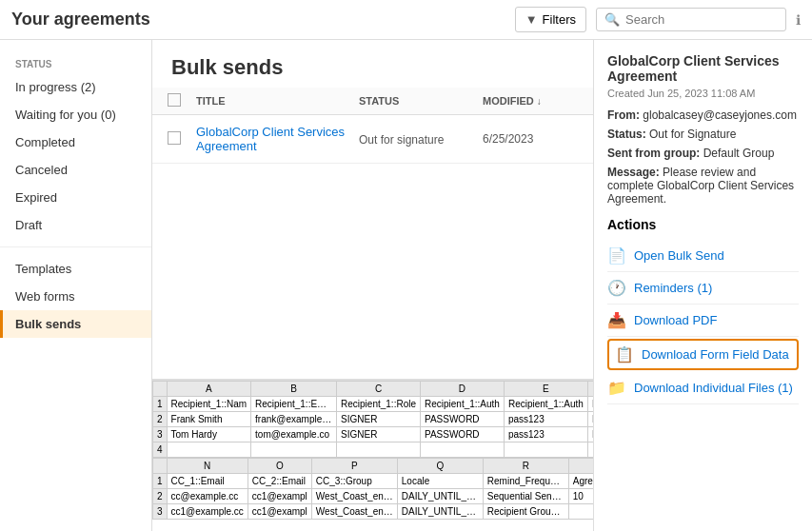  Describe the element at coordinates (525, 466) in the screenshot. I see `col-header-bottom-R: R` at that location.